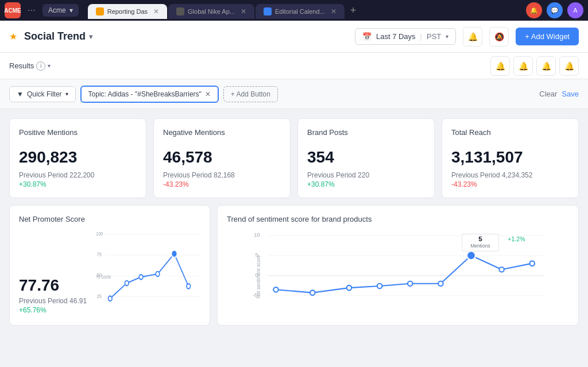 This screenshot has height=367, width=588. I want to click on svg-text: +1.2%, so click(517, 239).